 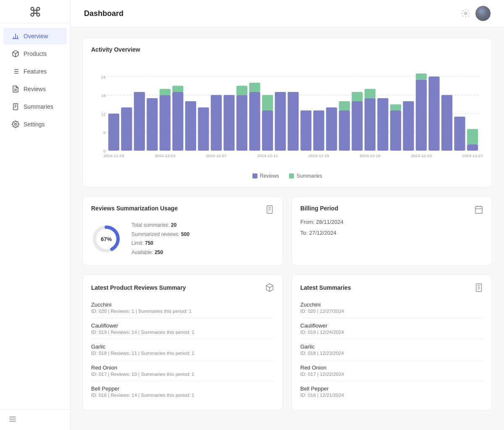 What do you see at coordinates (104, 13) in the screenshot?
I see `page-title: Dashboard` at bounding box center [104, 13].